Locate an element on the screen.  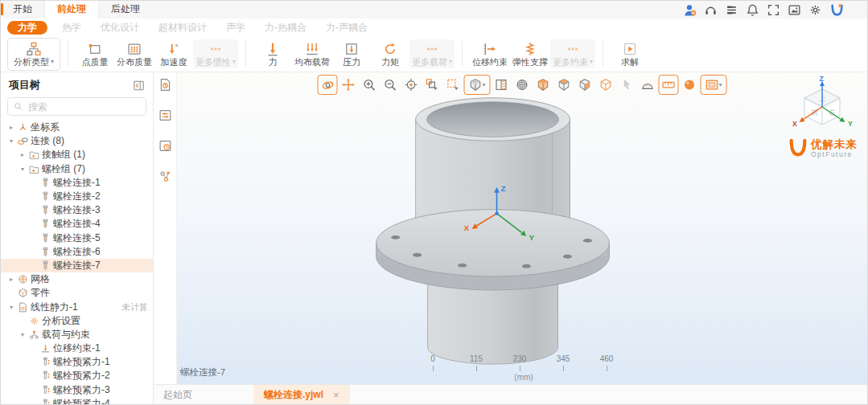
ribbon-moment-button: 力矩 is located at coordinates (390, 54).